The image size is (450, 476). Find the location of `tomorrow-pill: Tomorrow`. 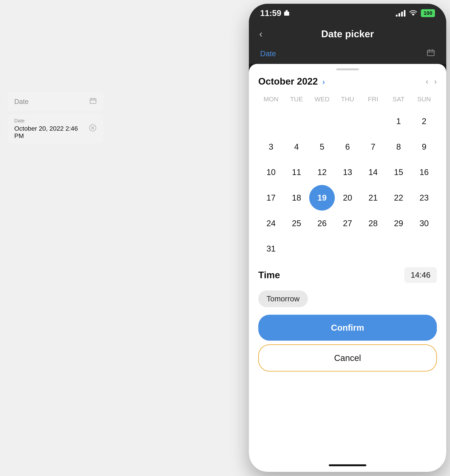

tomorrow-pill: Tomorrow is located at coordinates (283, 299).